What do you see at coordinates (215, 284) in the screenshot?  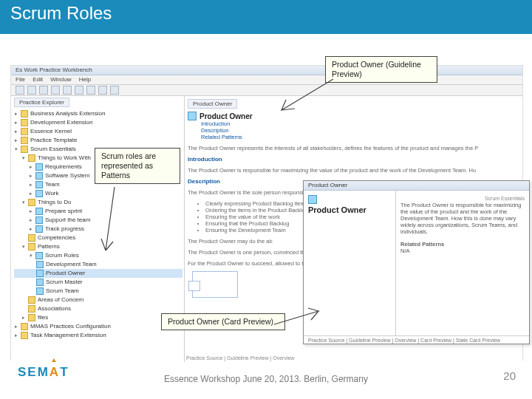 I see `pattern-diagram` at bounding box center [215, 284].